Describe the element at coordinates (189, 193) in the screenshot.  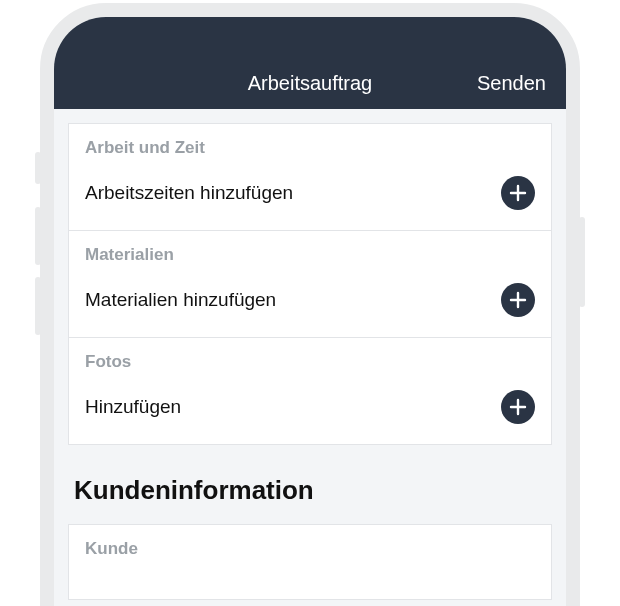
I see `row-label: Arbeitszeiten hinzufügen` at that location.